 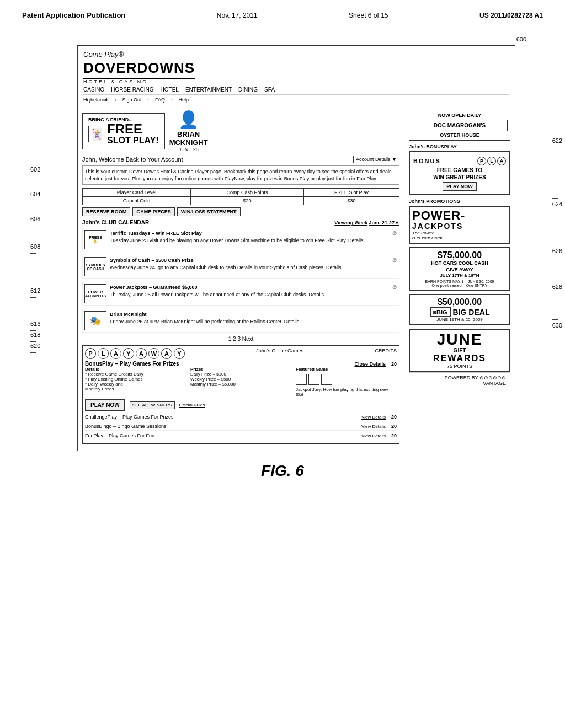 What do you see at coordinates (374, 427) in the screenshot?
I see `bonusbingo-view-details: View Details` at bounding box center [374, 427].